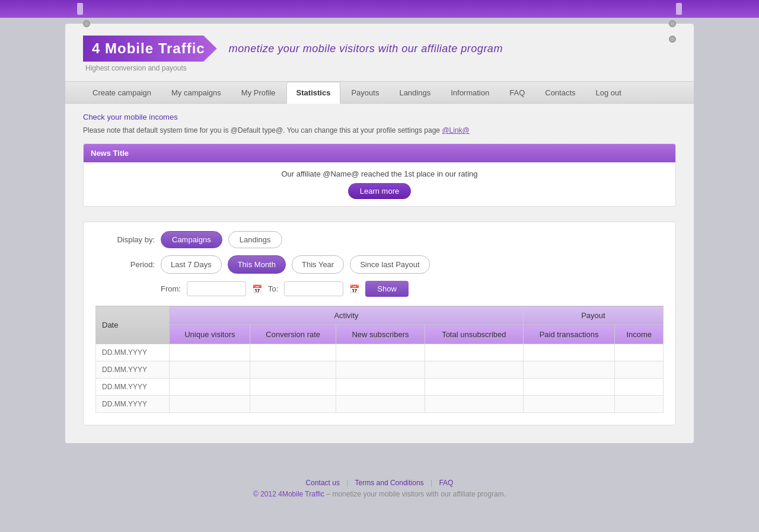  Describe the element at coordinates (446, 483) in the screenshot. I see `footer-faq-link: FAQ` at that location.